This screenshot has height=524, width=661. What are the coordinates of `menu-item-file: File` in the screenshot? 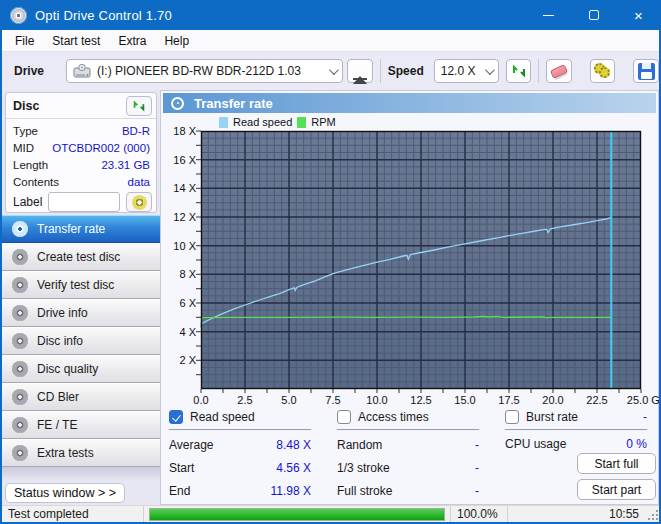 It's located at (24, 41).